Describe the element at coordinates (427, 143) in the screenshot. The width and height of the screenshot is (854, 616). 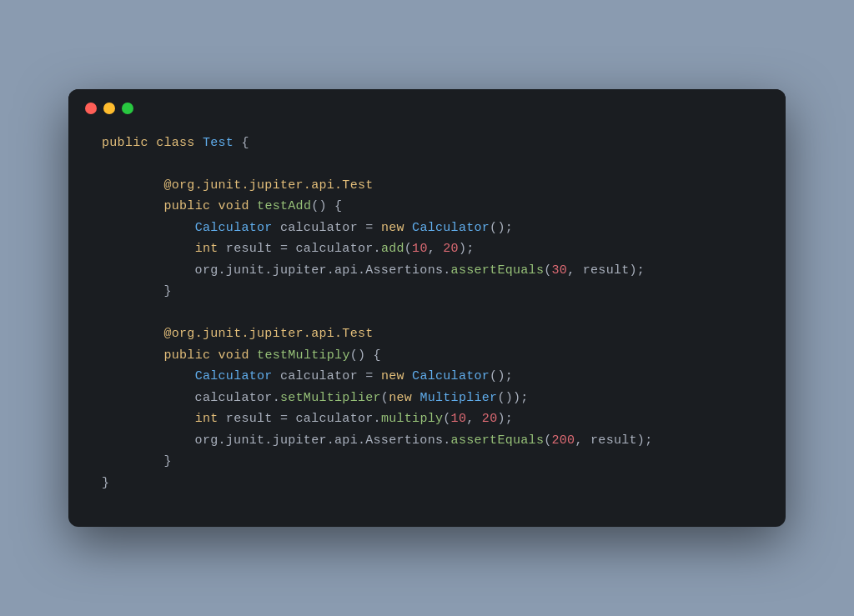
I see `code-line-1: public class Test {` at that location.